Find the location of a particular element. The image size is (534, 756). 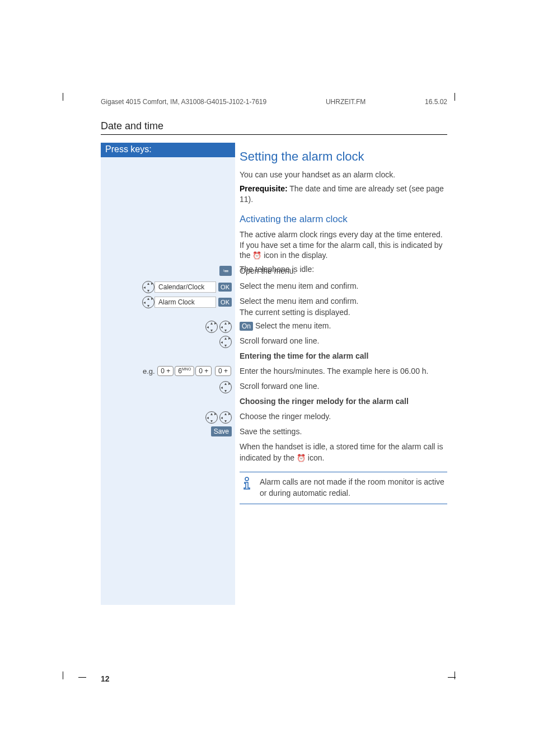

heading-activating: Activating the alarm clock is located at coordinates (344, 219).